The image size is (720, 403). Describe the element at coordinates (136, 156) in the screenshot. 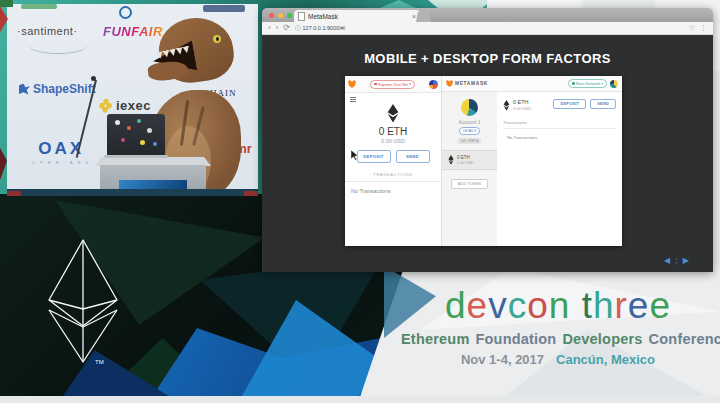

I see `laptop-base` at that location.